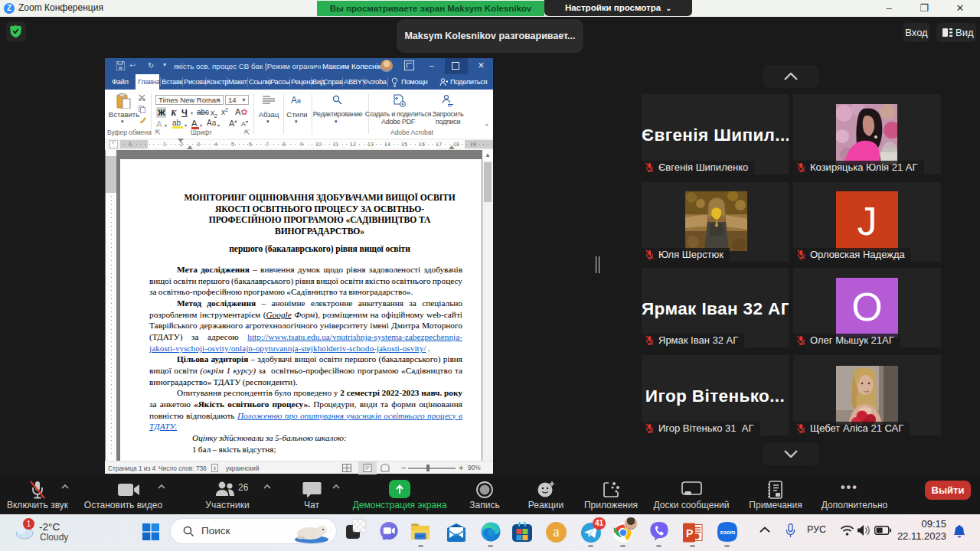 The image size is (980, 551). What do you see at coordinates (727, 533) in the screenshot?
I see `svg-text: zoom` at bounding box center [727, 533].